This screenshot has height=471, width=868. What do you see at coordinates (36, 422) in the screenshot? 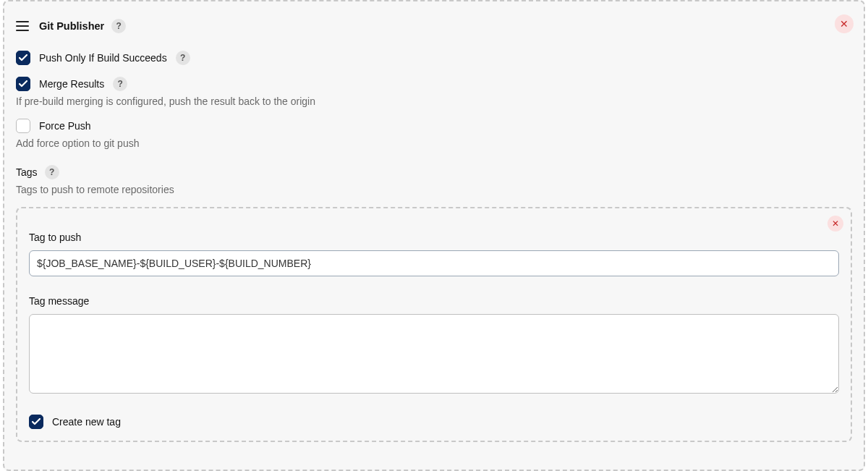
I see `create-new-tag-checkbox` at bounding box center [36, 422].